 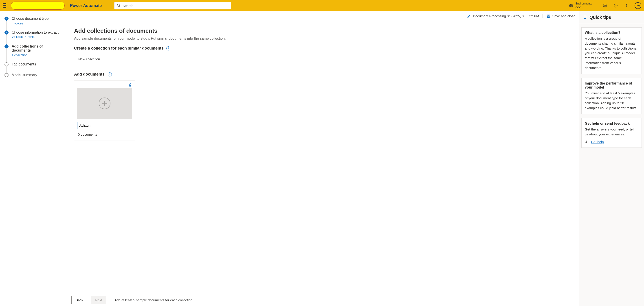 I want to click on tip-card-collection: What is a collection? A collection is a …, so click(x=612, y=51).